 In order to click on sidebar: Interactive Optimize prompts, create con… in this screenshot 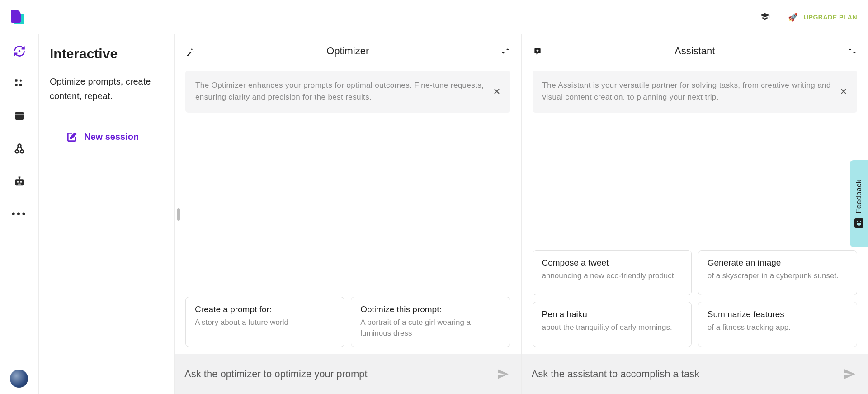, I will do `click(107, 214)`.